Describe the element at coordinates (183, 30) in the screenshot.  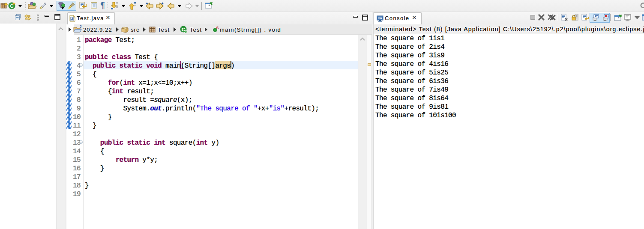
I see `svg-text: C` at that location.